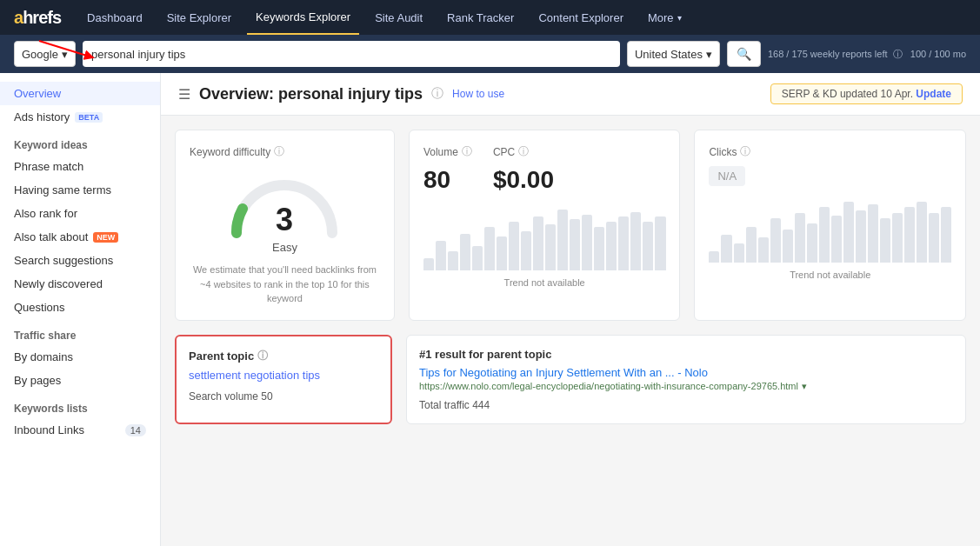  I want to click on sidebar-item-questions: Questions, so click(80, 308).